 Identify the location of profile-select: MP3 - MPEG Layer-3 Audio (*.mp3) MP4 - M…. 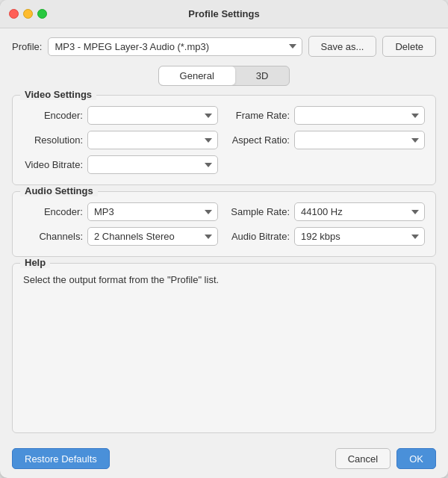
(175, 46).